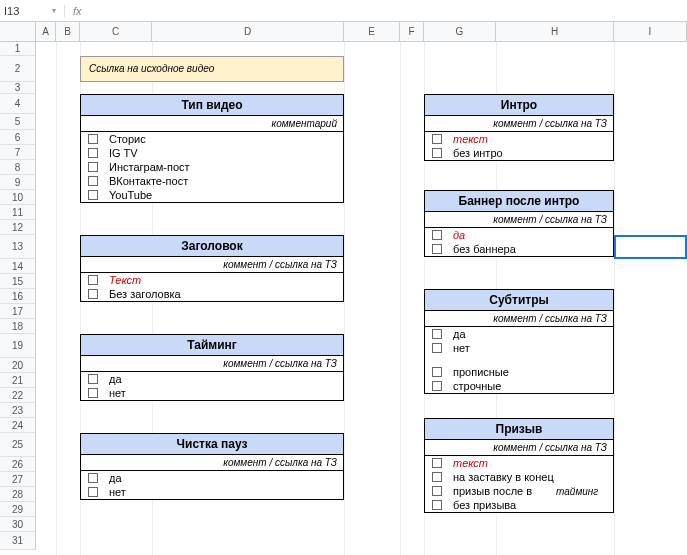  I want to click on col-header-A: A, so click(46, 32).